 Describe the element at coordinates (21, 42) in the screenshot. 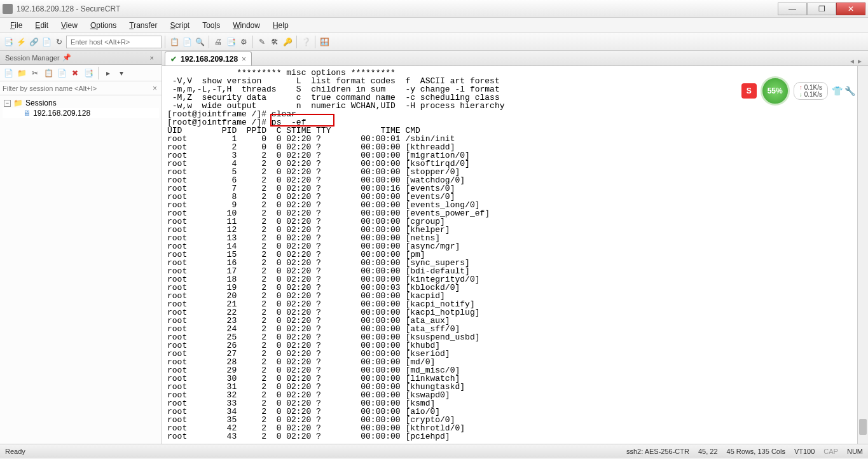

I see `connect-icon: ⚡` at that location.